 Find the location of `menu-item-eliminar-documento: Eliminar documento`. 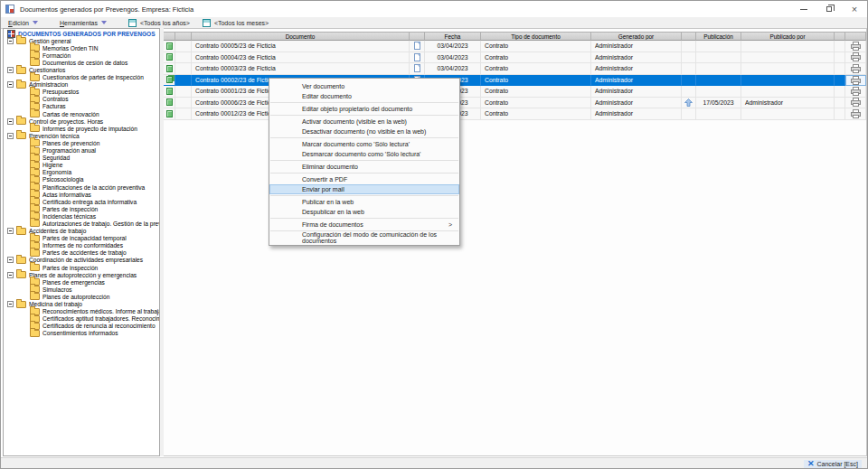

menu-item-eliminar-documento: Eliminar documento is located at coordinates (364, 166).